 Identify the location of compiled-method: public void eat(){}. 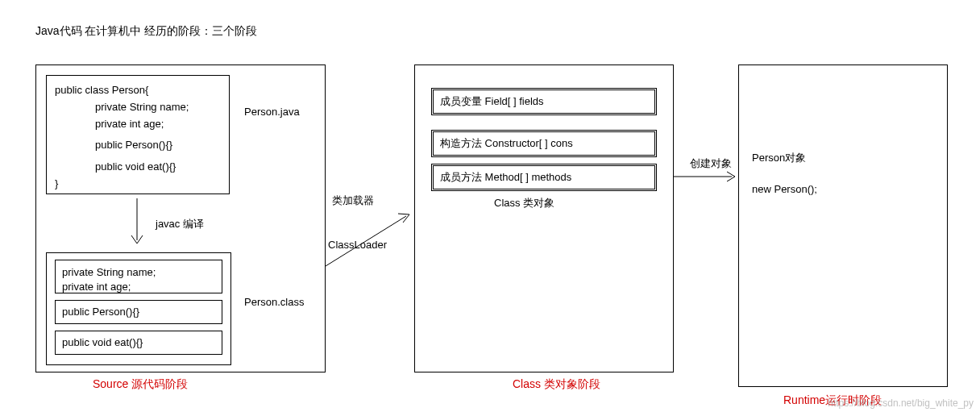
(139, 343).